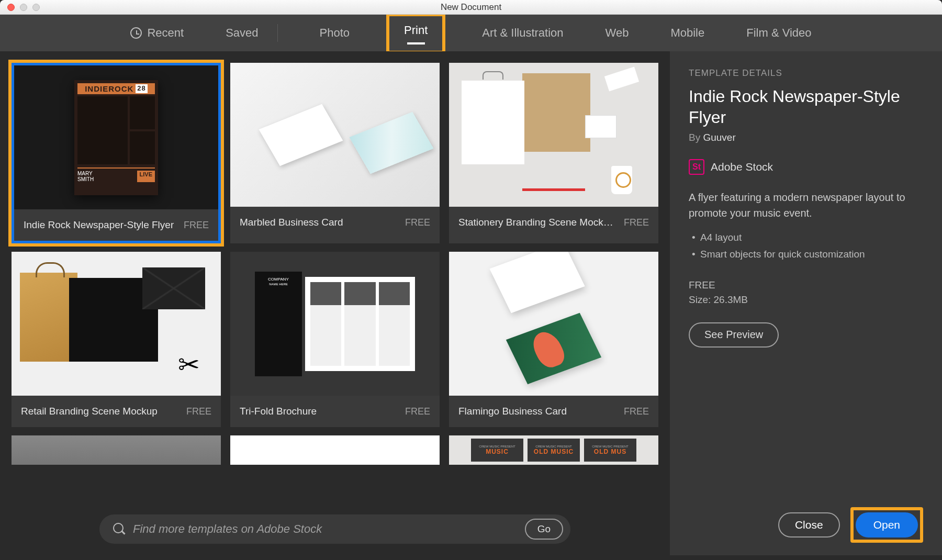  I want to click on template-name: Stationery Branding Scene Mock…, so click(536, 222).